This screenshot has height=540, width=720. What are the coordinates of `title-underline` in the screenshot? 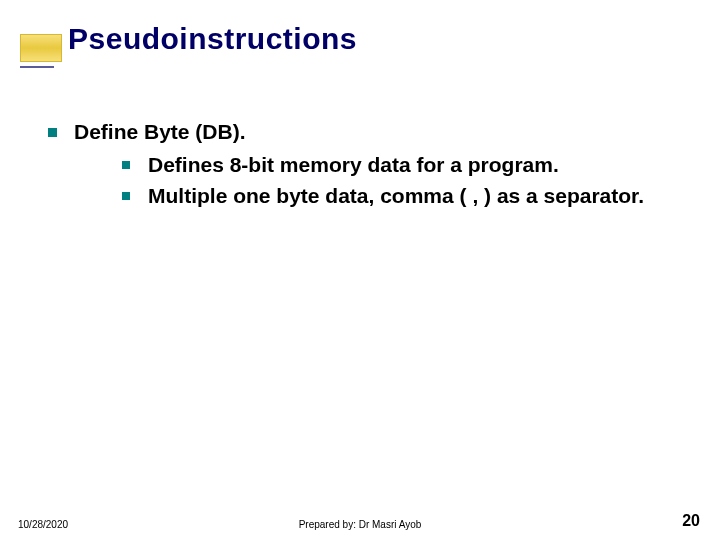 It's located at (37, 67).